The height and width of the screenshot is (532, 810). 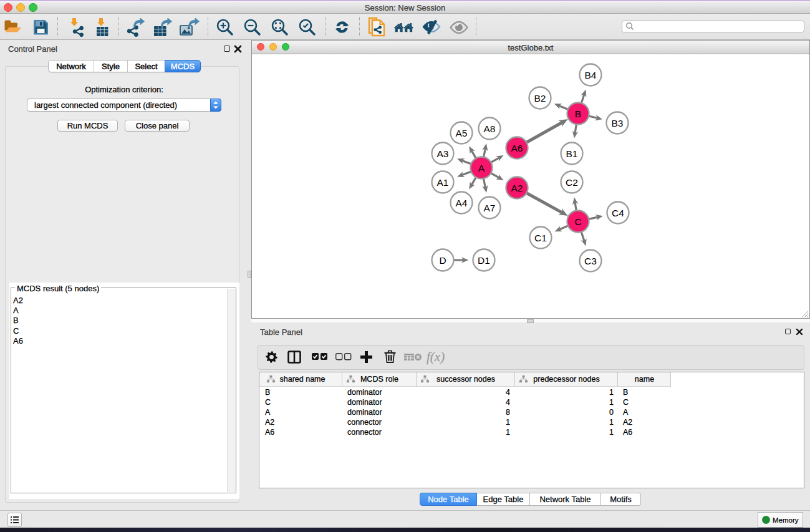 I want to click on svg-text: A8, so click(x=490, y=128).